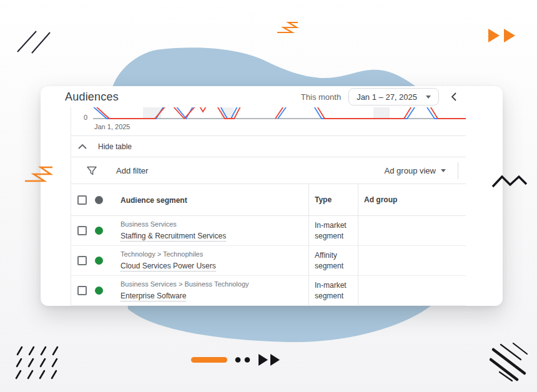 This screenshot has width=537, height=392. I want to click on ad-group-view-label: Ad group view, so click(410, 171).